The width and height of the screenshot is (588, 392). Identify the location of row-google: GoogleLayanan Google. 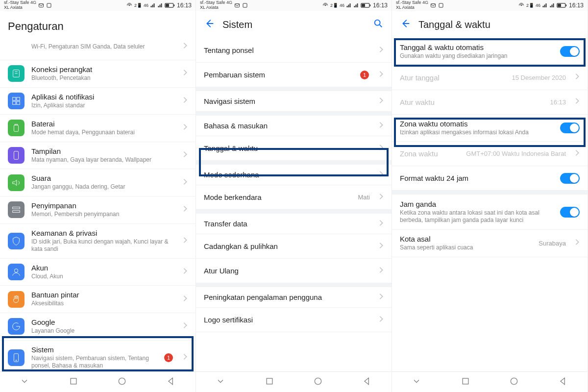
(98, 327).